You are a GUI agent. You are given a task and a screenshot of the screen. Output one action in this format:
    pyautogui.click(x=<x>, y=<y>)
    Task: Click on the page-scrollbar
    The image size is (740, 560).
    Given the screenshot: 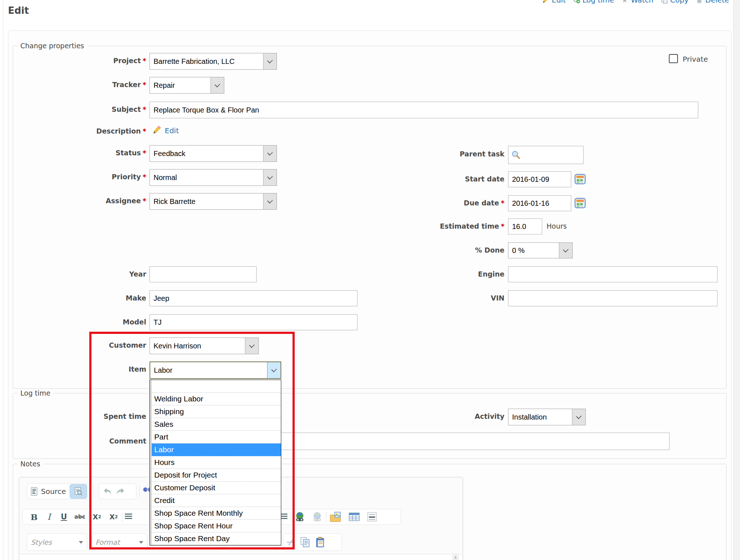 What is the action you would take?
    pyautogui.click(x=737, y=280)
    